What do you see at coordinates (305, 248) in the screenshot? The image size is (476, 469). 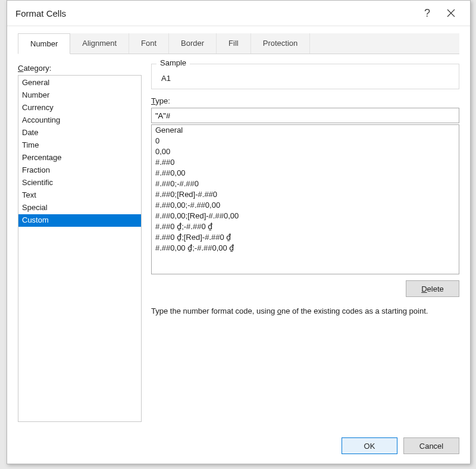 I see `type-option: #.##0,00 ₫;-#.##0,00 ₫` at bounding box center [305, 248].